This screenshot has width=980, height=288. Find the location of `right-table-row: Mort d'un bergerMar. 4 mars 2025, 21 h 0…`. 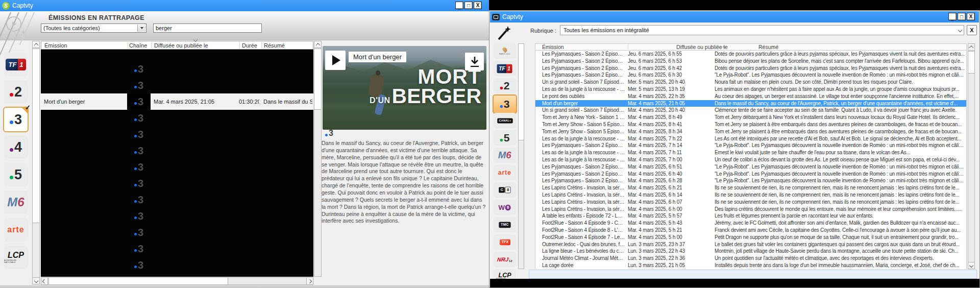

right-table-row: Mort d'un bergerMar. 4 mars 2025, 21 h 0… is located at coordinates (751, 104).